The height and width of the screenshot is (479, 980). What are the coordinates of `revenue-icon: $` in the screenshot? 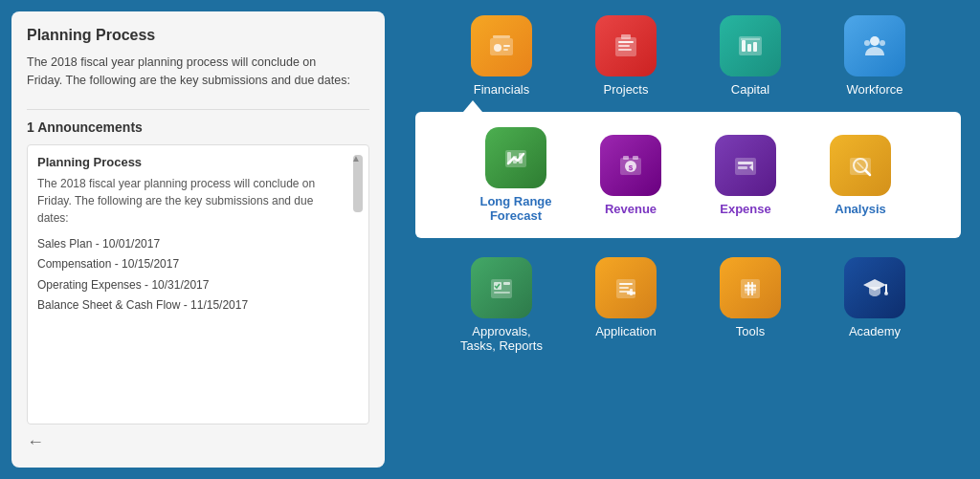 It's located at (631, 165).